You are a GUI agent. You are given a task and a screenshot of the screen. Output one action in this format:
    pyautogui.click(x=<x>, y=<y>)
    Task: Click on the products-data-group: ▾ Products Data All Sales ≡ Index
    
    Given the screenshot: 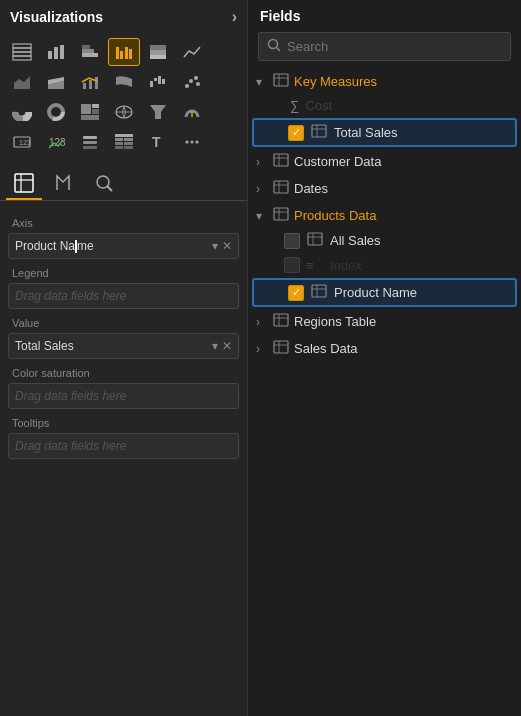 What is the action you would take?
    pyautogui.click(x=384, y=255)
    